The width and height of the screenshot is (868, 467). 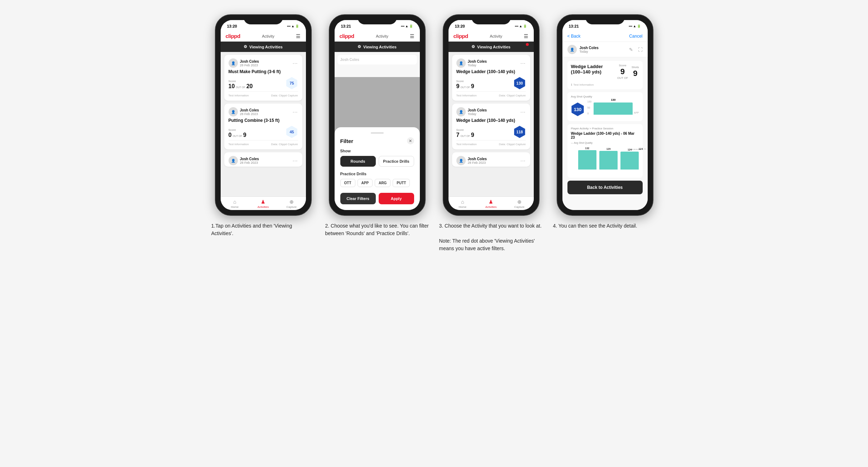 What do you see at coordinates (574, 36) in the screenshot?
I see `back-button: < Back` at bounding box center [574, 36].